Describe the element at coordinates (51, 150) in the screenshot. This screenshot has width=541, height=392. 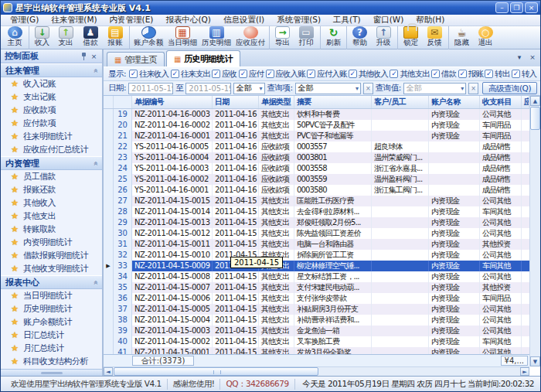
I see `sidebar-item: ★ 应收应付汇总统计` at that location.